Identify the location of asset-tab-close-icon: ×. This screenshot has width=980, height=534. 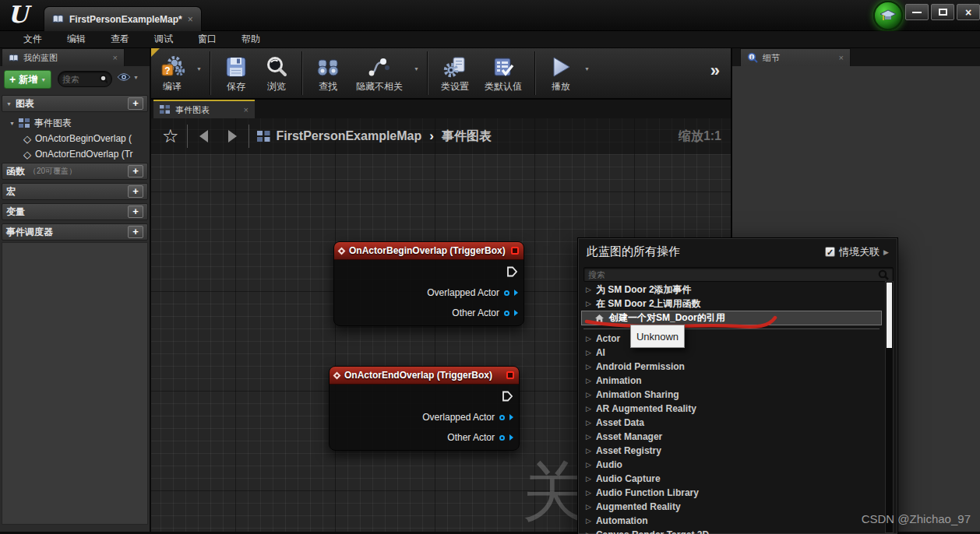
(190, 19).